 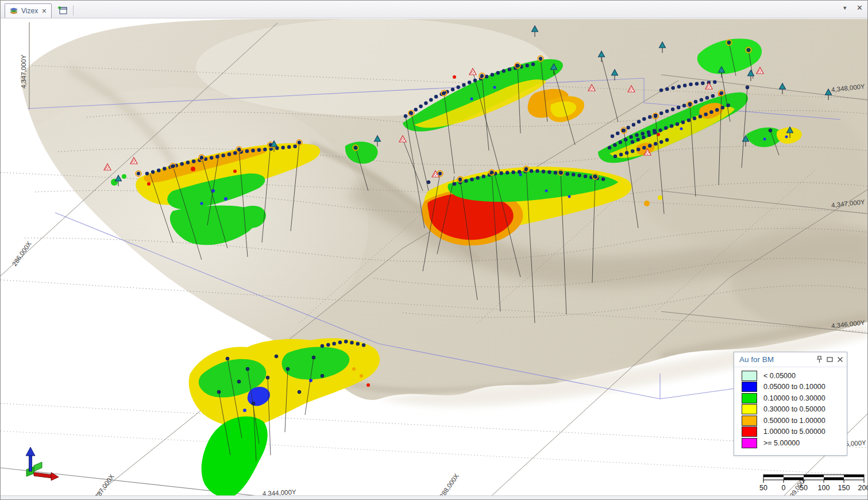 I want to click on close-icon, so click(x=840, y=360).